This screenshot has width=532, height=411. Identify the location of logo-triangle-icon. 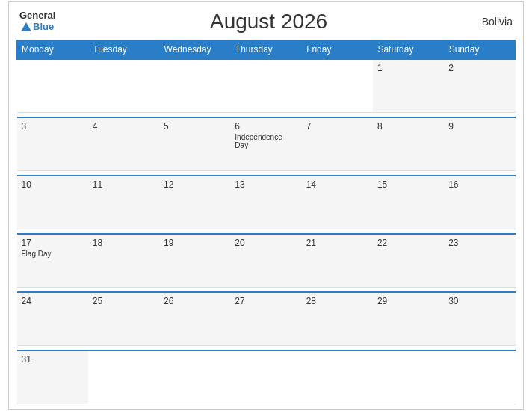
(26, 27).